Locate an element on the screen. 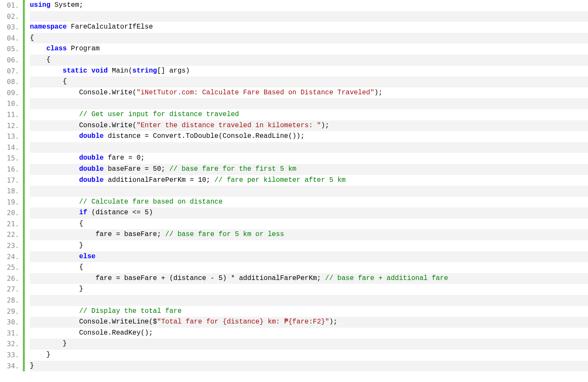 This screenshot has height=382, width=588. token-cmt: // Display the total fare is located at coordinates (130, 311).